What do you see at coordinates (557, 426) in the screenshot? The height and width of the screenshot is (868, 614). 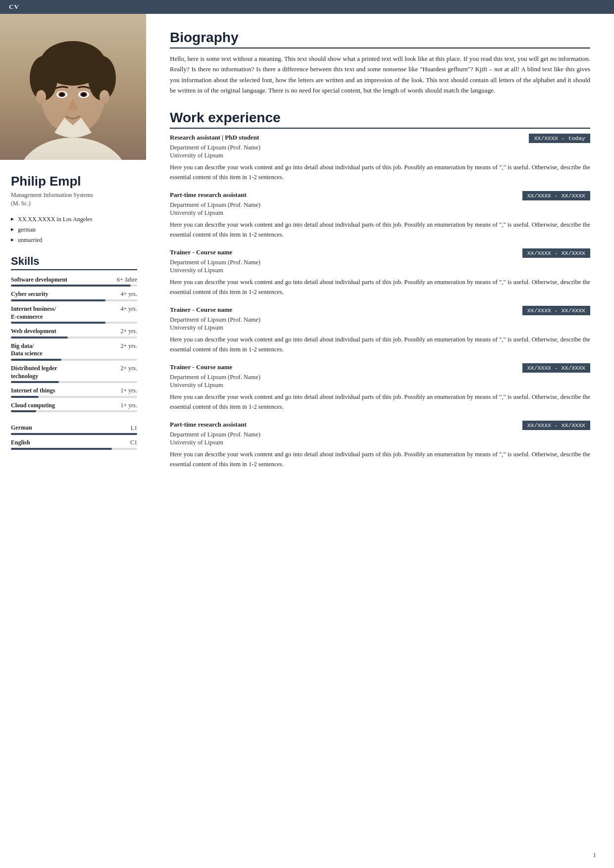 I see `work-date-badge: XX/XXXX - XX/XXXX` at bounding box center [557, 426].